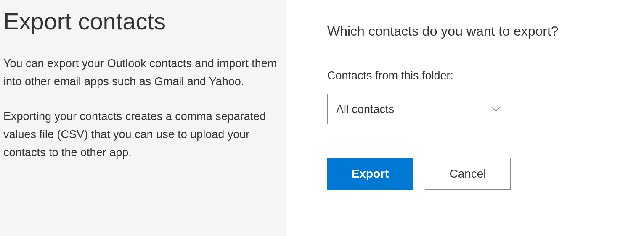 The image size is (644, 236). I want to click on form-heading: Which contacts do you want to export?, so click(477, 31).